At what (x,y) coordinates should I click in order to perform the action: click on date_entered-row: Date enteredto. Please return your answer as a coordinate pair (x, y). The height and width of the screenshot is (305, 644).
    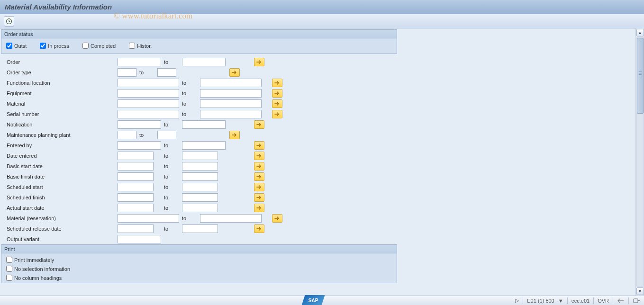
    Looking at the image, I should click on (199, 156).